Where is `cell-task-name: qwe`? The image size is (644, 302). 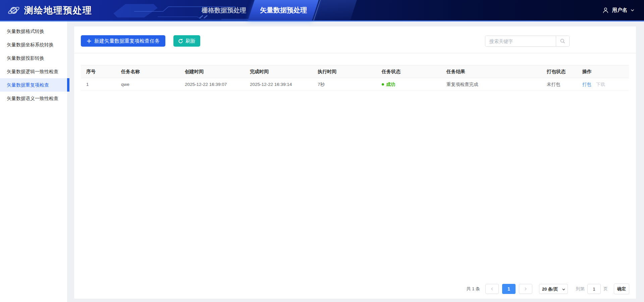 cell-task-name: qwe is located at coordinates (148, 85).